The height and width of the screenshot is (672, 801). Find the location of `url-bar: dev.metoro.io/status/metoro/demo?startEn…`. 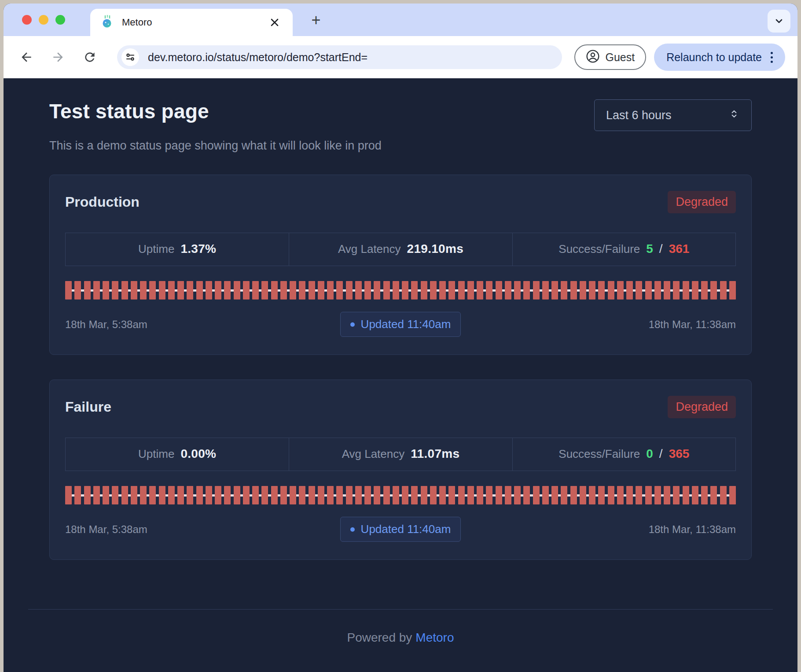

url-bar: dev.metoro.io/status/metoro/demo?startEn… is located at coordinates (340, 57).